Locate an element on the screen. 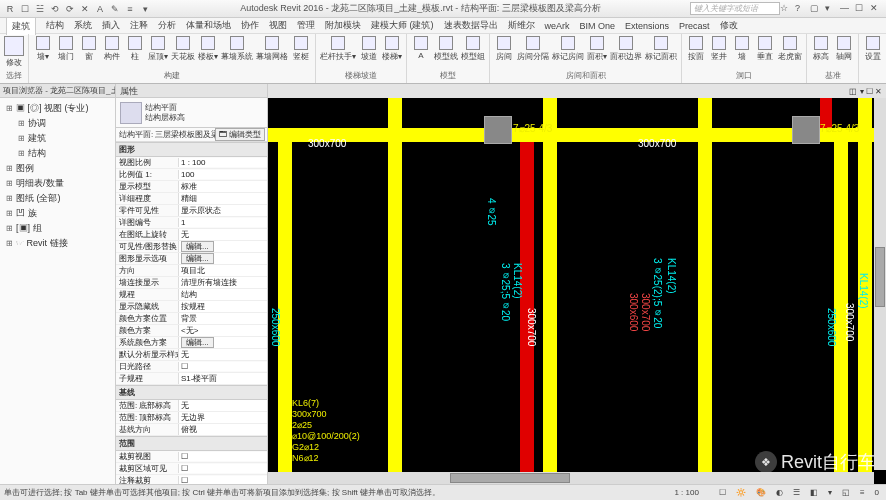 This screenshot has height=500, width=886. ribbon-tab: 附加模块 is located at coordinates (343, 26).